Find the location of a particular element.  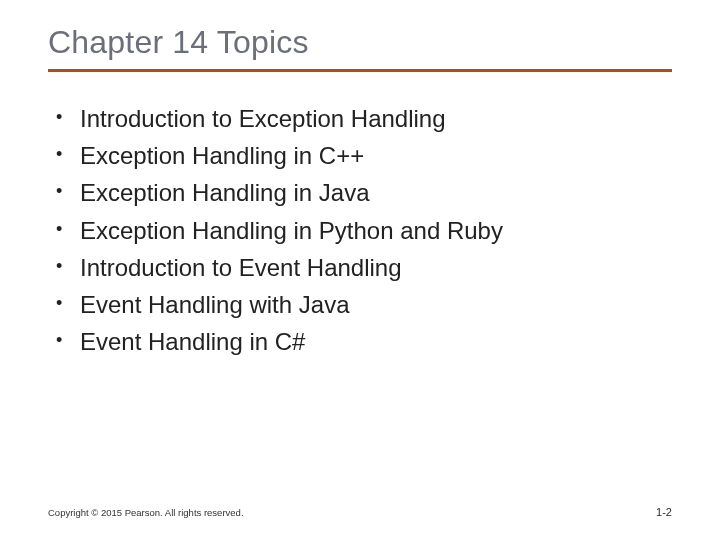

copyright-text: Copyright © 2015 Pearson. All rights res… is located at coordinates (146, 512).